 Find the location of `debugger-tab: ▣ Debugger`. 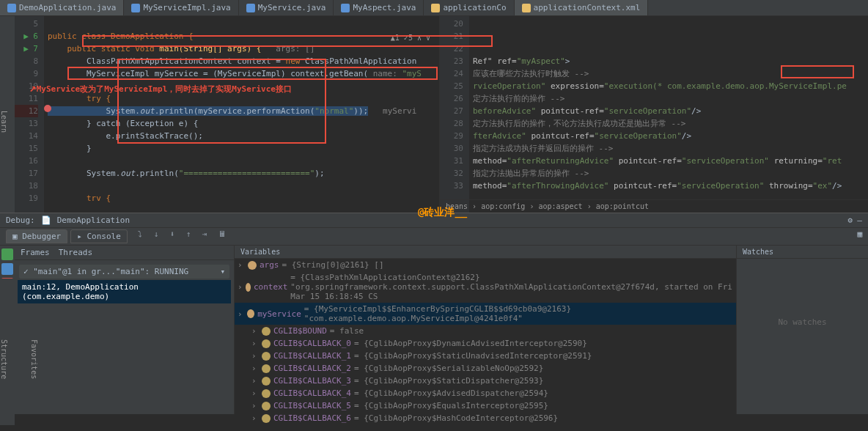

debugger-tab: ▣ Debugger is located at coordinates (37, 236).